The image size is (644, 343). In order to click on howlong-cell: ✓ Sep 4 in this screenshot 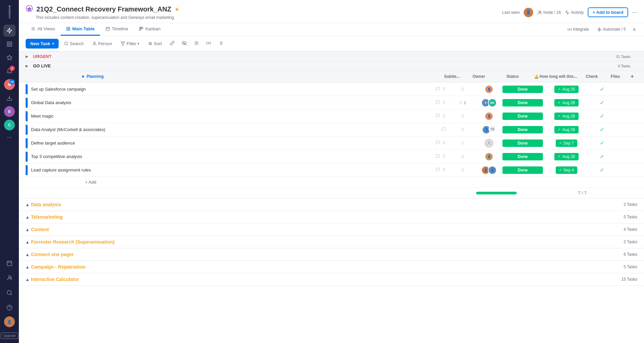, I will do `click(566, 170)`.